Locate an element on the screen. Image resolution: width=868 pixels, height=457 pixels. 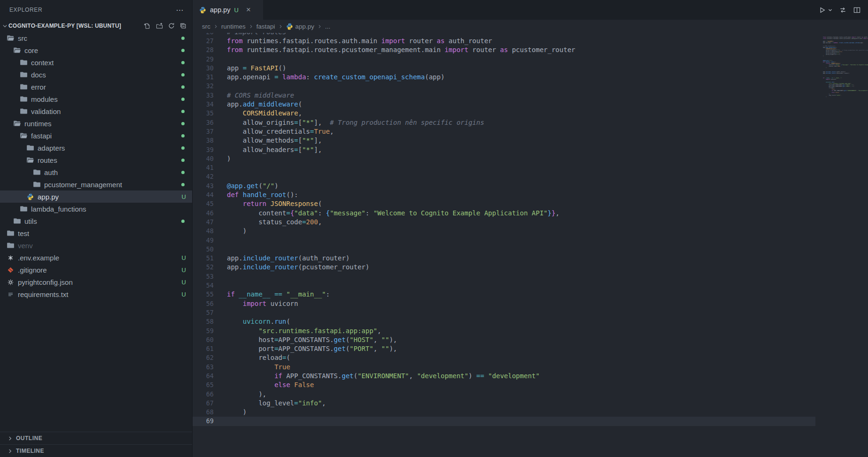
code-line-36: 36 allow_origins=["*"], # Trong producti… is located at coordinates (504, 123).